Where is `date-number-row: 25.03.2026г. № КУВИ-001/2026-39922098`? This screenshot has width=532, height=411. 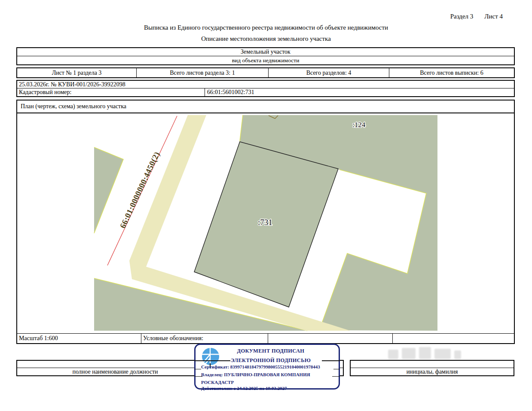 date-number-row: 25.03.2026г. № КУВИ-001/2026-39922098 is located at coordinates (266, 85).